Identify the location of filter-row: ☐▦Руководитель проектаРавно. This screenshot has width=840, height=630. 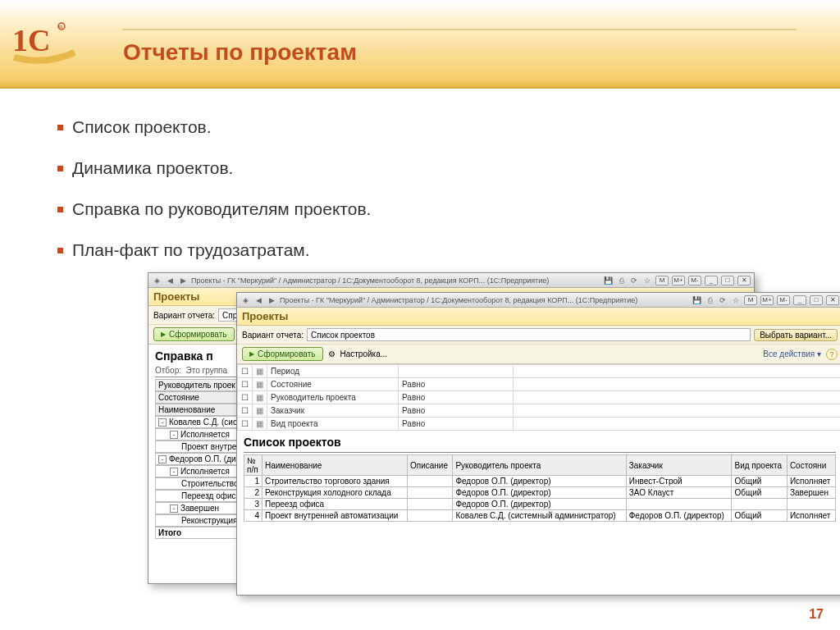
(540, 398).